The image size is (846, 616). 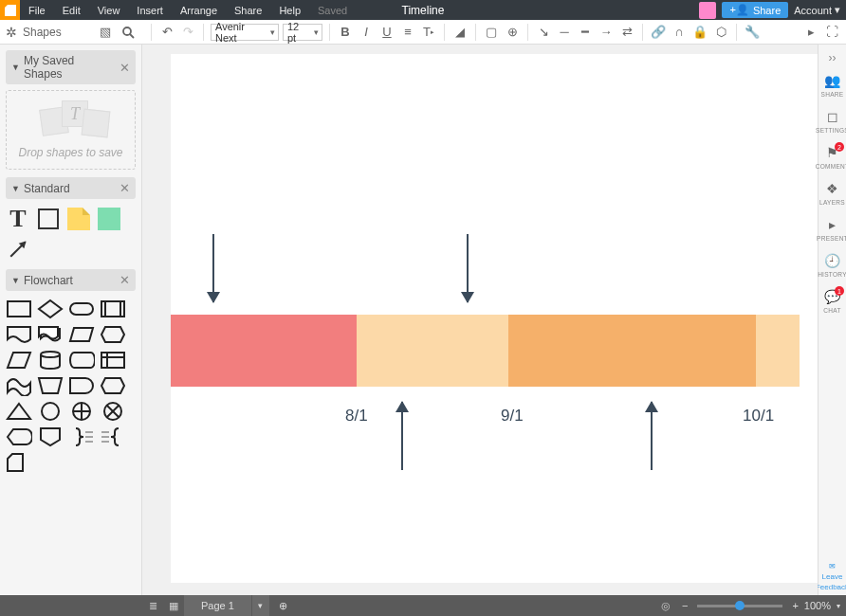 What do you see at coordinates (113, 386) in the screenshot?
I see `fc-loop` at bounding box center [113, 386].